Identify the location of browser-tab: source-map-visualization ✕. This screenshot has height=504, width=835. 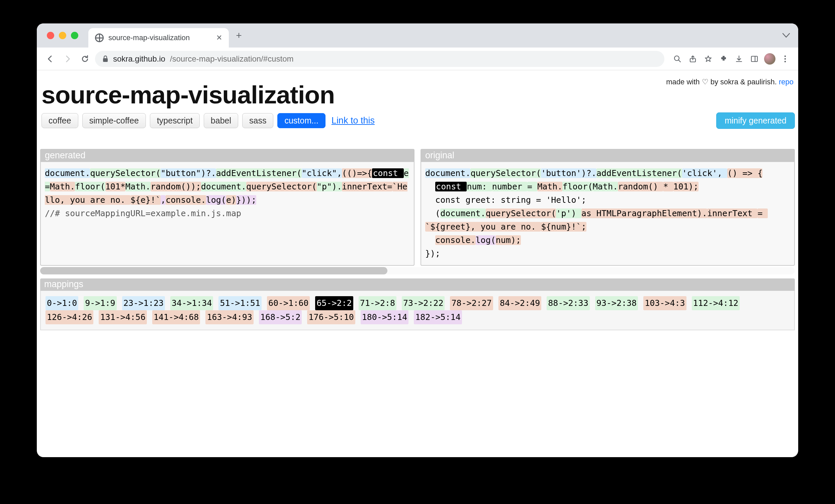
(159, 38).